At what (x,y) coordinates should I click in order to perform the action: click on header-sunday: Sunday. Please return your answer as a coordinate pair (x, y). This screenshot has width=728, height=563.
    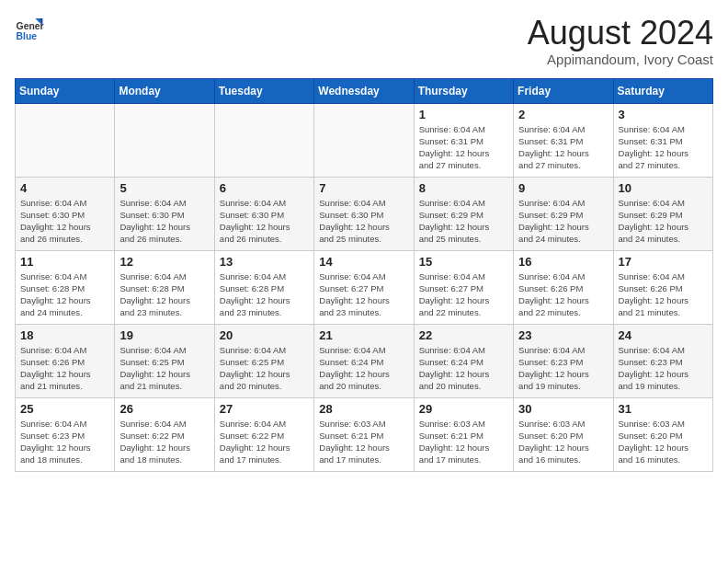
    Looking at the image, I should click on (65, 90).